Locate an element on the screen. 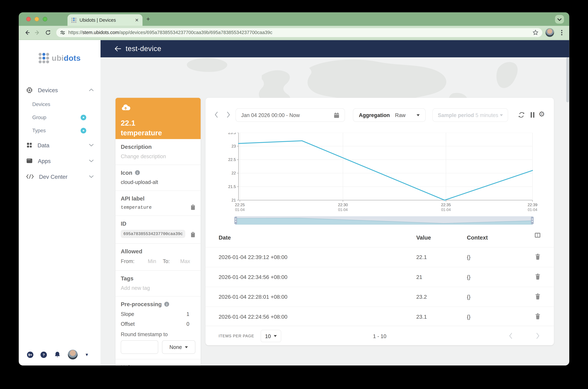 The image size is (588, 389). page-next-icon is located at coordinates (538, 336).